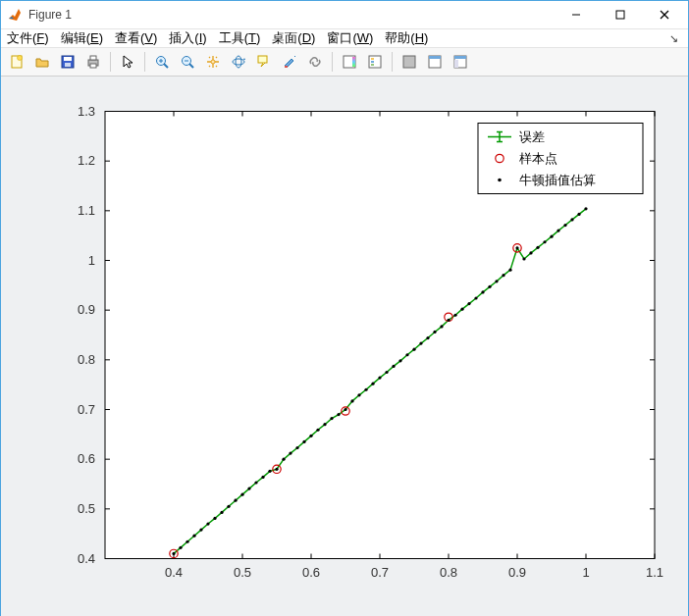 The height and width of the screenshot is (616, 689). Describe the element at coordinates (349, 38) in the screenshot. I see `menu-window: 窗口(W)` at that location.